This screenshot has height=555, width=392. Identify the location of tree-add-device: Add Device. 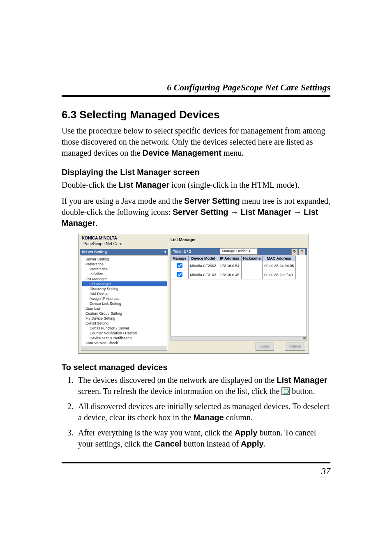
(125, 294).